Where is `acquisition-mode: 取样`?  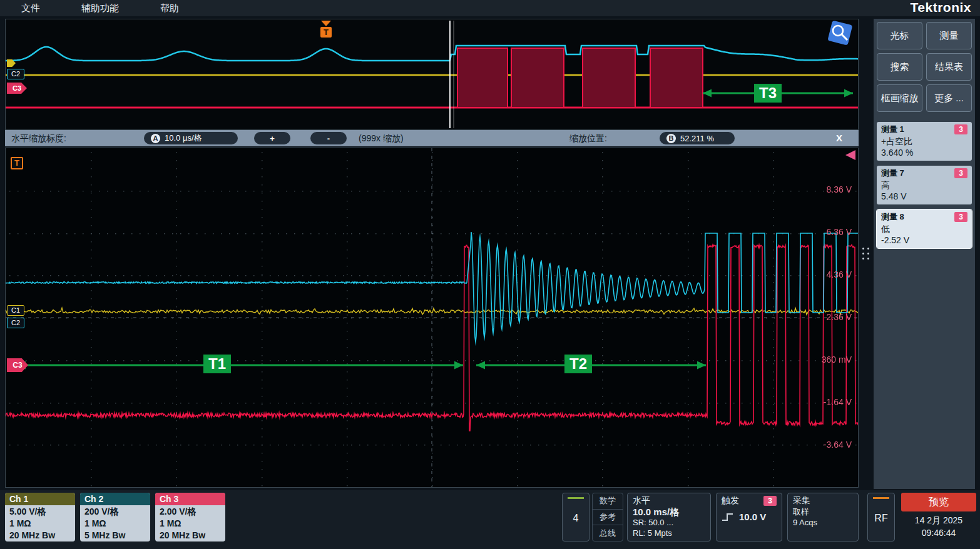 acquisition-mode: 取样 is located at coordinates (823, 511).